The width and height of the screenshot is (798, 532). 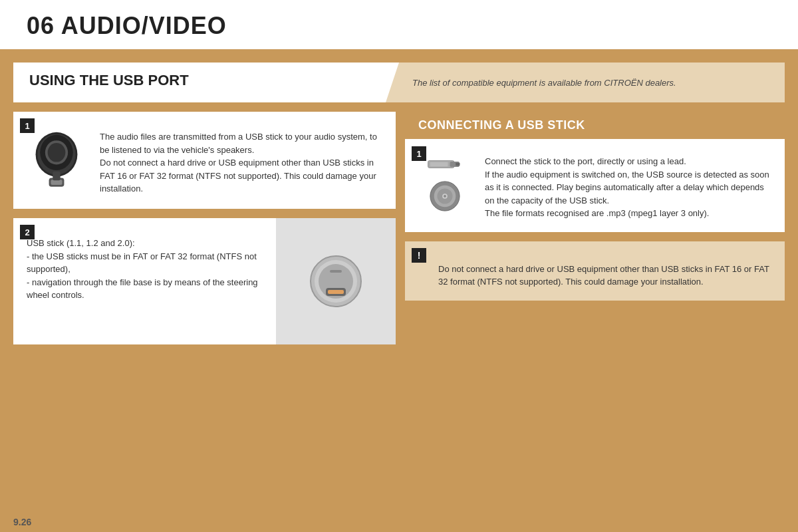 I want to click on usb-stick-icon, so click(x=446, y=164).